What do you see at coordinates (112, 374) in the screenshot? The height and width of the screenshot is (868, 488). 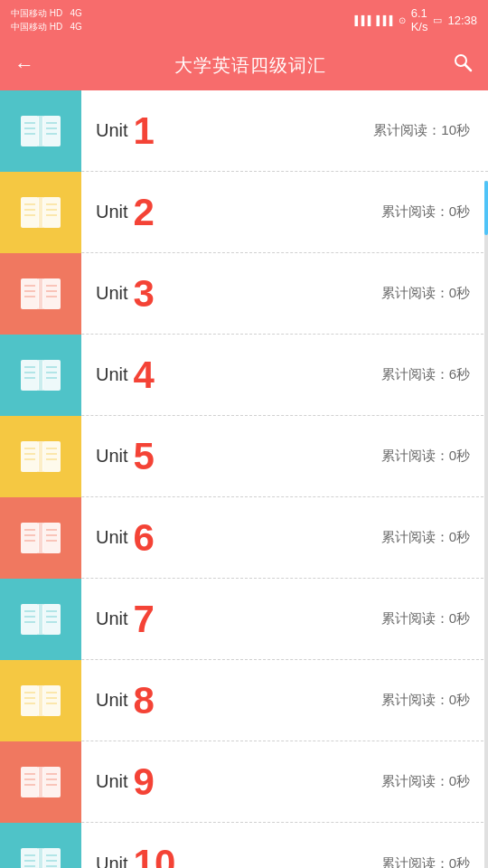 I see `unit-label-4: Unit` at bounding box center [112, 374].